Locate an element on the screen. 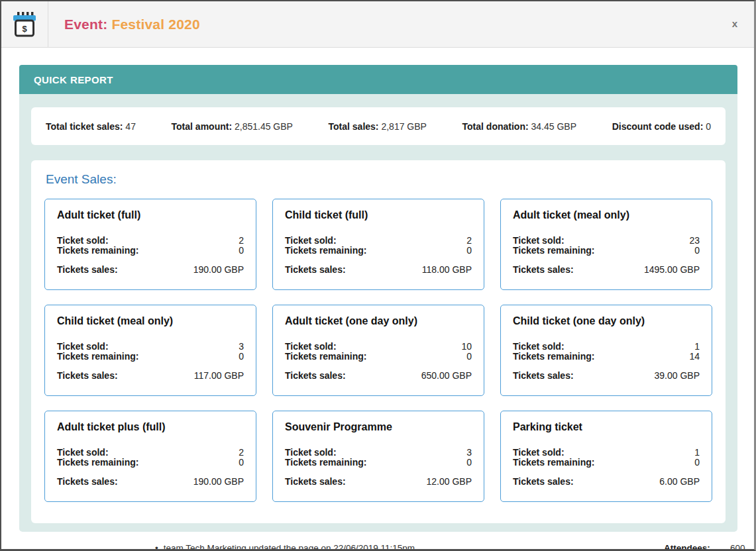 This screenshot has height=551, width=756. background-activity-text: team Tech Marketing updated the page on … is located at coordinates (289, 547).